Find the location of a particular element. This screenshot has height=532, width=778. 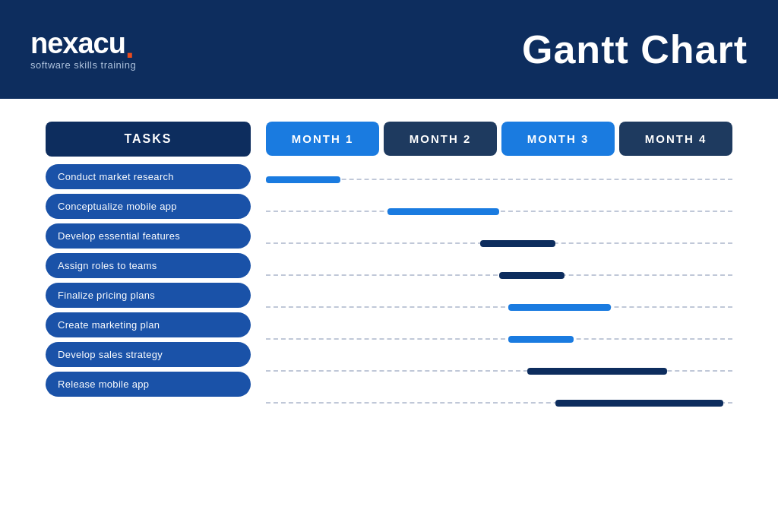

task-item: Finalize pricing plans is located at coordinates (148, 295).